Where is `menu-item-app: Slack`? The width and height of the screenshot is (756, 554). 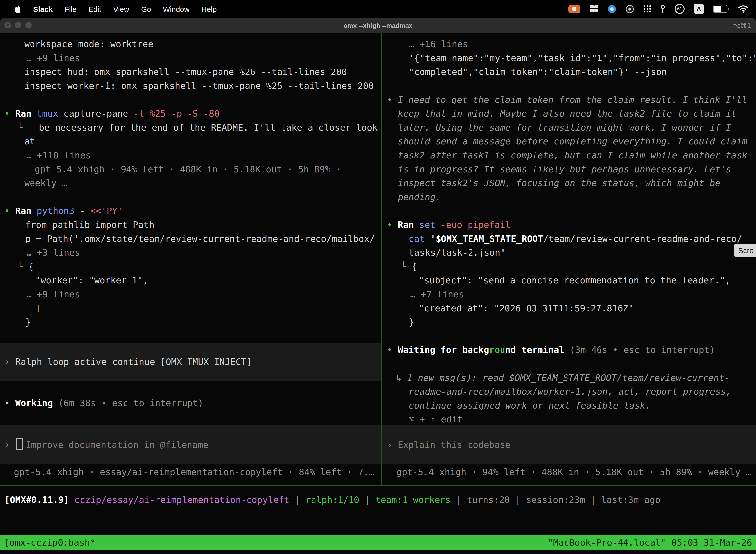 menu-item-app: Slack is located at coordinates (43, 9).